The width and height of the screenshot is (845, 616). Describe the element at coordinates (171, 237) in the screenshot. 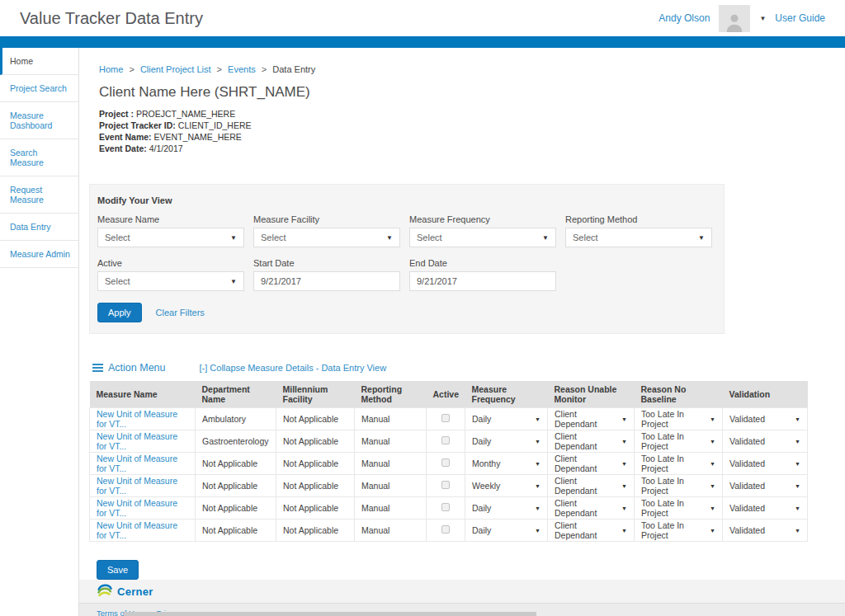

I see `measure-name-select: Select ▼` at that location.